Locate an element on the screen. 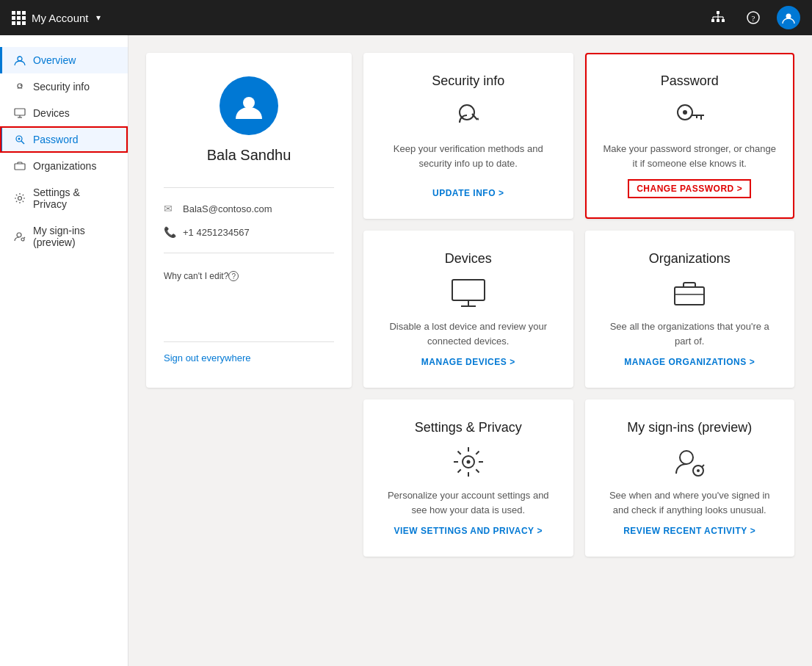 Image resolution: width=812 pixels, height=666 pixels. user-avatar-icon is located at coordinates (789, 18).